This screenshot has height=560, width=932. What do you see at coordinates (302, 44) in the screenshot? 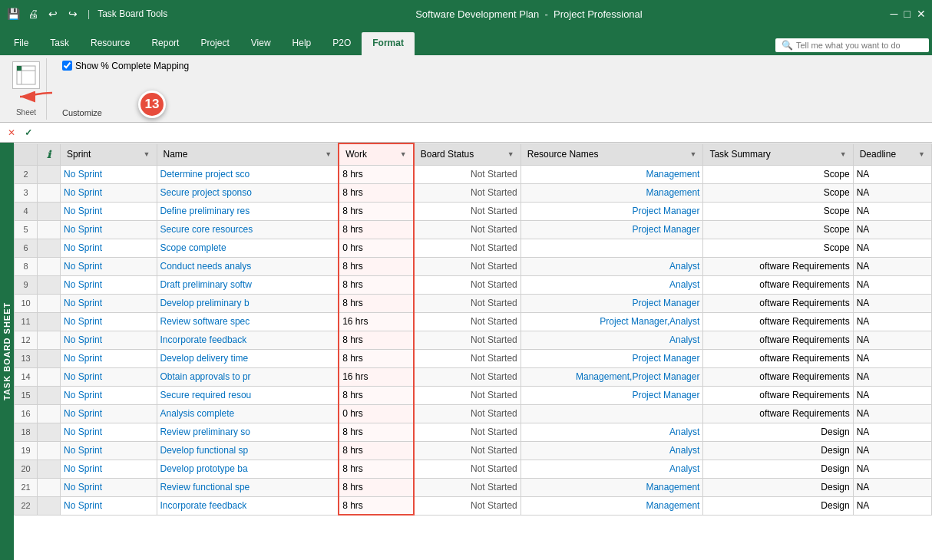
I see `tab-help: Help` at bounding box center [302, 44].